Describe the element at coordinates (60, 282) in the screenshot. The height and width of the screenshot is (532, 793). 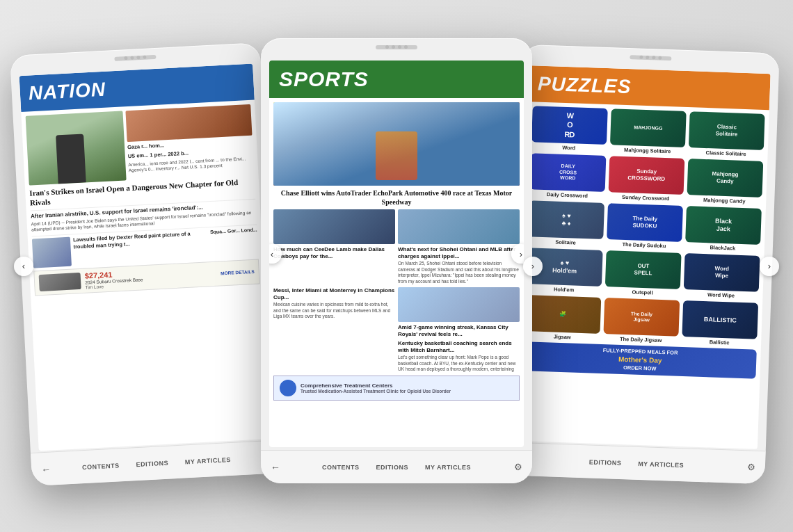
I see `nation-ad-car-image` at that location.